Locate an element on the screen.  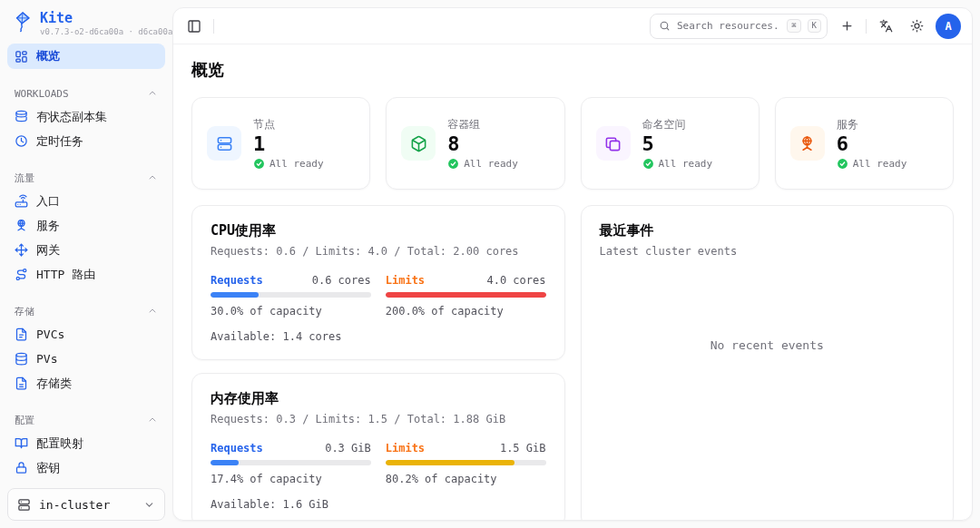
memory-available: Available: 1.6 GiB is located at coordinates (378, 504).